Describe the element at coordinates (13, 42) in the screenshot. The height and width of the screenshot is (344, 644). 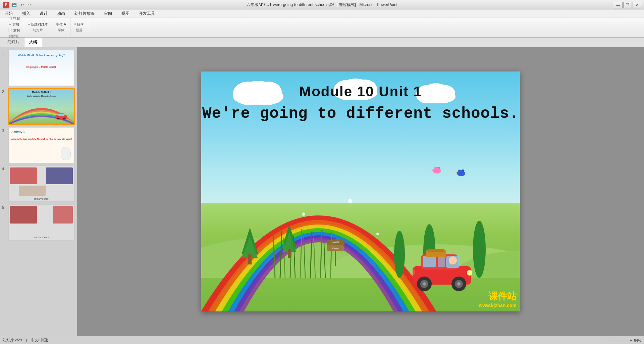
I see `tab-slides: 幻灯片` at that location.